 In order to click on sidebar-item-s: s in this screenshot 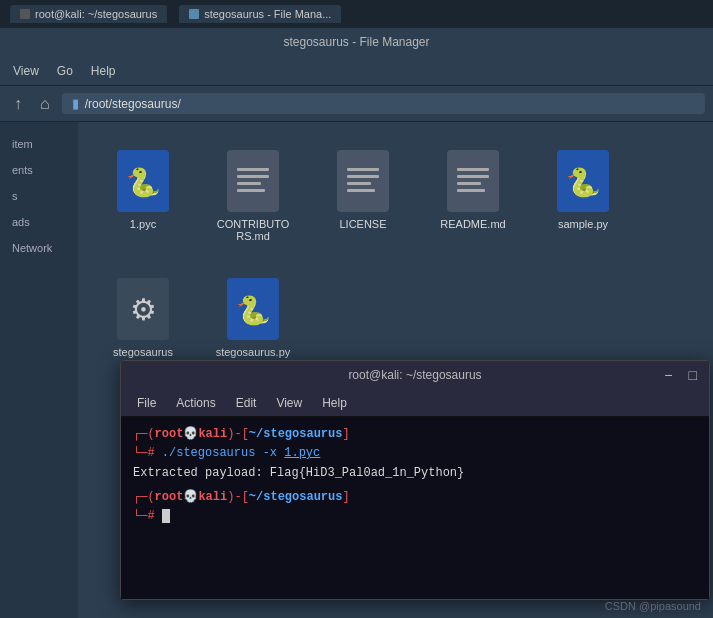, I will do `click(39, 196)`.